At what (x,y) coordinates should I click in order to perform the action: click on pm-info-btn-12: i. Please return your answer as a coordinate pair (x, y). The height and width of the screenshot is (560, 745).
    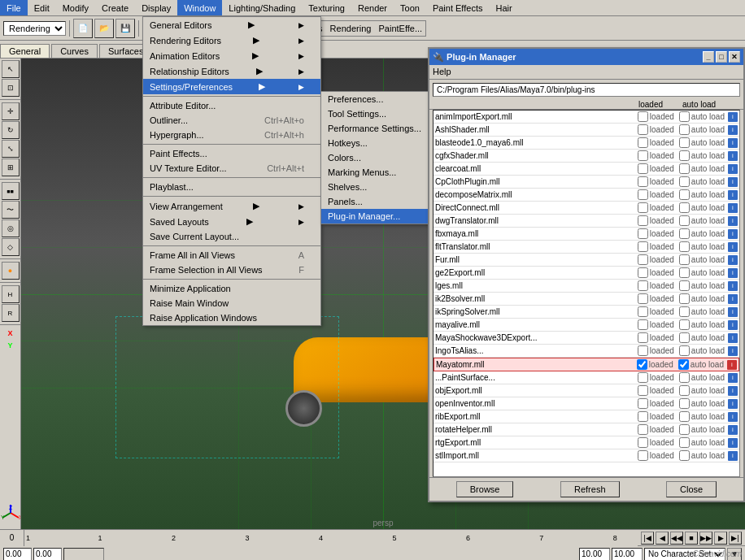
    Looking at the image, I should click on (733, 273).